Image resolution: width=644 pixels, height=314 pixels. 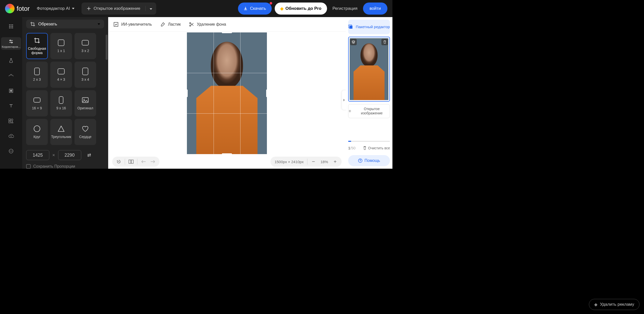 I want to click on remove-ads-button: ◆ Удалить рекламу, so click(x=614, y=304).